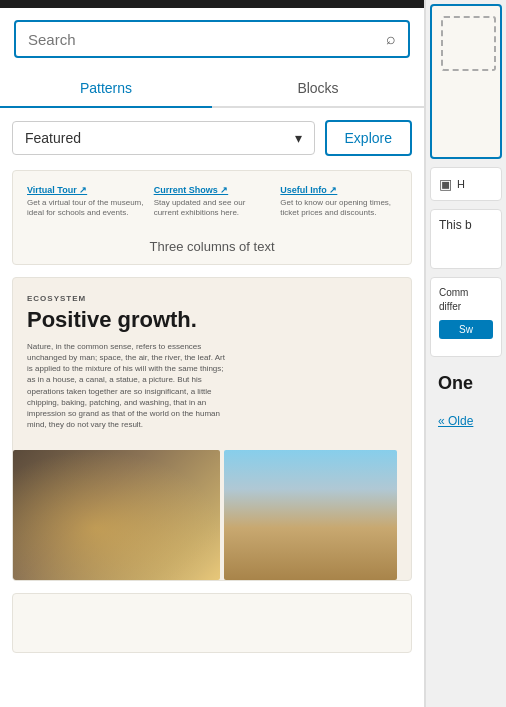  I want to click on col-text-0: Get a virtual tour of the museum, ideal …, so click(86, 208).